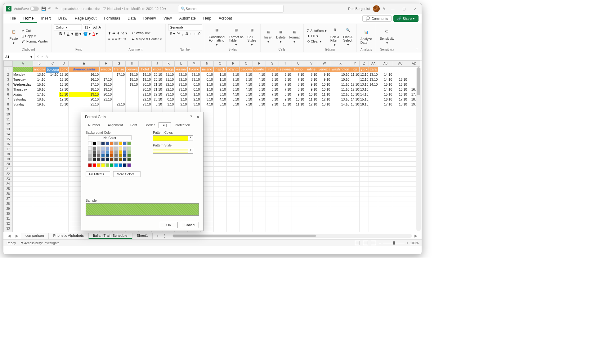 The image size is (591, 364). I want to click on cell: 7:10, so click(272, 95).